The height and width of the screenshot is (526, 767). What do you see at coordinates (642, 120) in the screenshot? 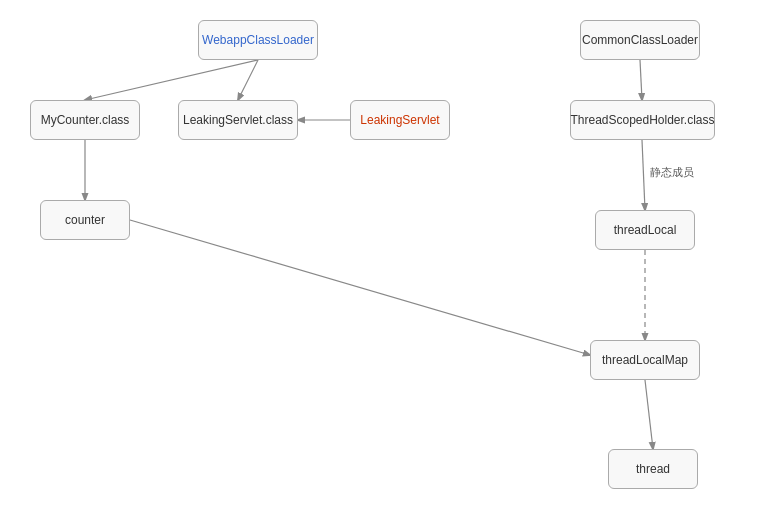
I see `thread-scoped-holder-node: ThreadScopedHolder.class` at bounding box center [642, 120].